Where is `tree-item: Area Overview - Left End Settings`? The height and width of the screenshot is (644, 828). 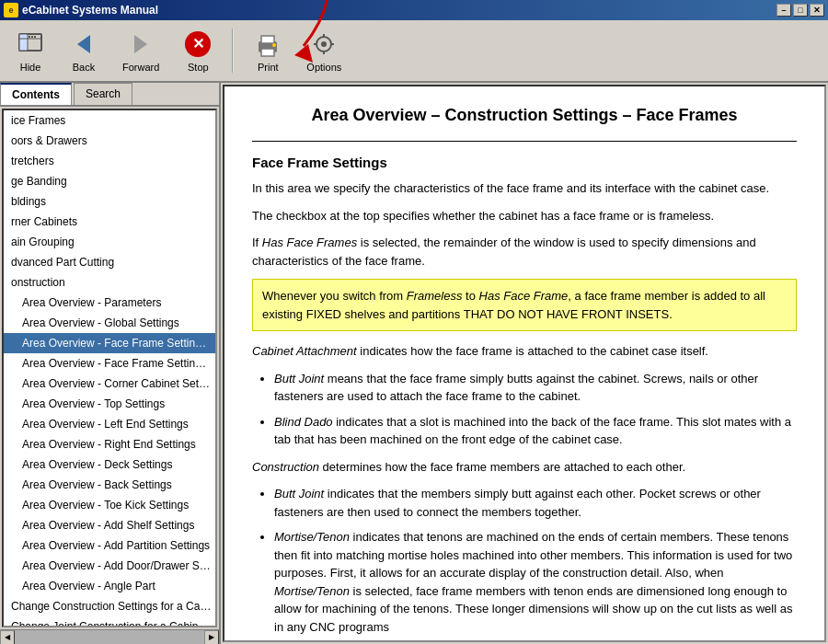
tree-item: Area Overview - Left End Settings is located at coordinates (109, 424).